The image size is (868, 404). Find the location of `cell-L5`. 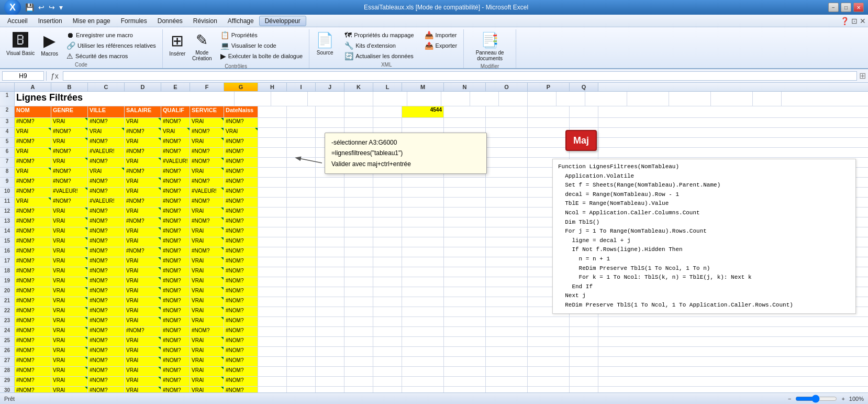

cell-L5 is located at coordinates (387, 143).